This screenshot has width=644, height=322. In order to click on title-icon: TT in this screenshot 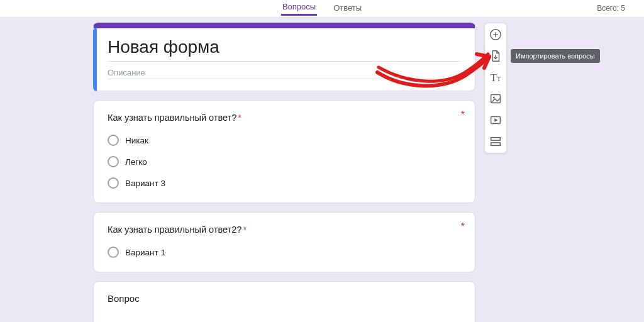, I will do `click(496, 78)`.